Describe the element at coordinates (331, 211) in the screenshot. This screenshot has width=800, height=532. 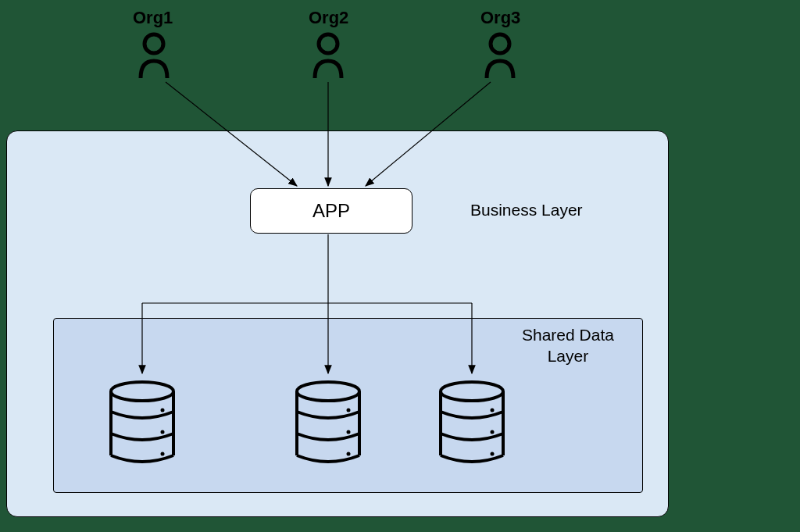
I see `app-label: APP` at that location.